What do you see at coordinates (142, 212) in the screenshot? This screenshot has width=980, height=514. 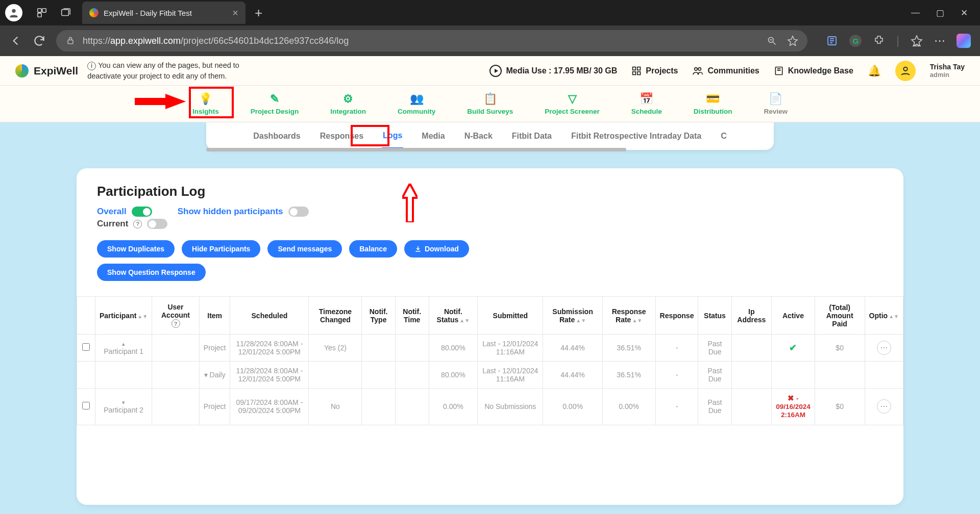 I see `overall-toggle` at bounding box center [142, 212].